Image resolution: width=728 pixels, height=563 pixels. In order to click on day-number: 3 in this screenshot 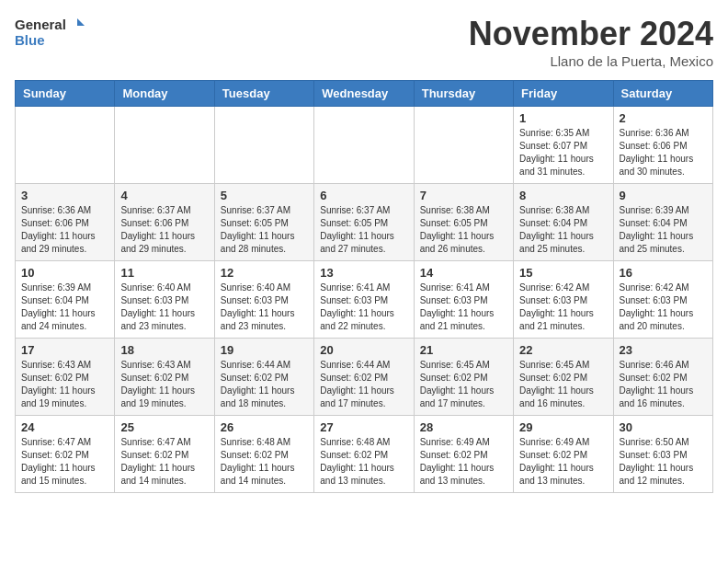, I will do `click(64, 195)`.